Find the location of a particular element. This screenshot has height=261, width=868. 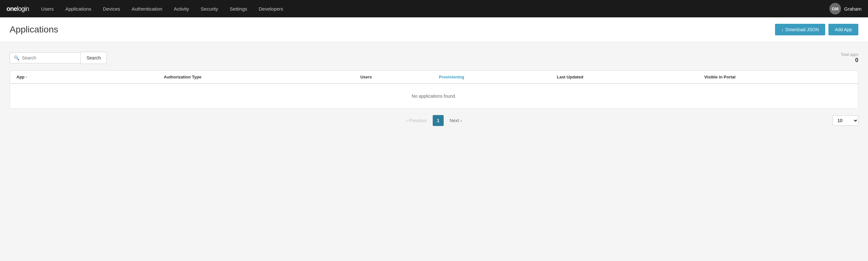

nav-item-applications: Applications is located at coordinates (78, 9).